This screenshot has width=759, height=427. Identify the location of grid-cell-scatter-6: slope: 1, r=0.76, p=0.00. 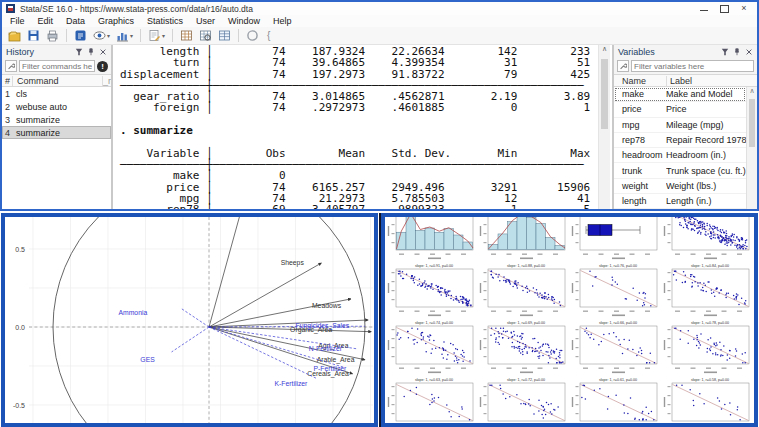
(616, 290).